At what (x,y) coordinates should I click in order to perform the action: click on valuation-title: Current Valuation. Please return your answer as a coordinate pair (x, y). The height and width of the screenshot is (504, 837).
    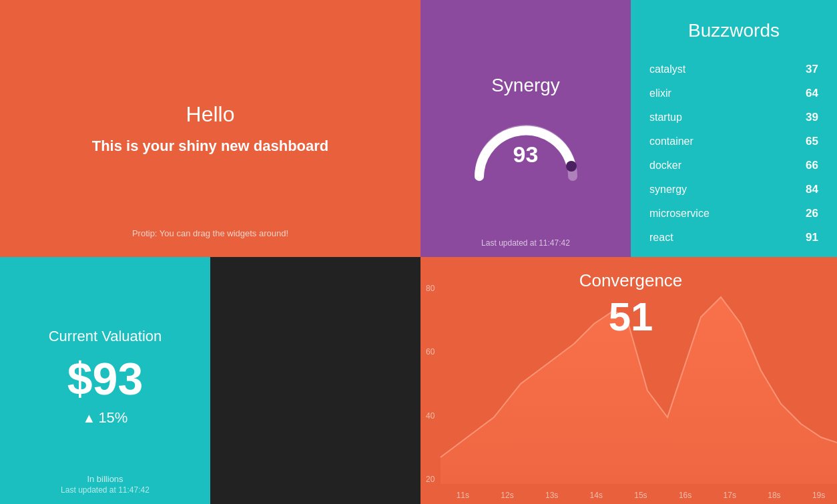
    Looking at the image, I should click on (105, 336).